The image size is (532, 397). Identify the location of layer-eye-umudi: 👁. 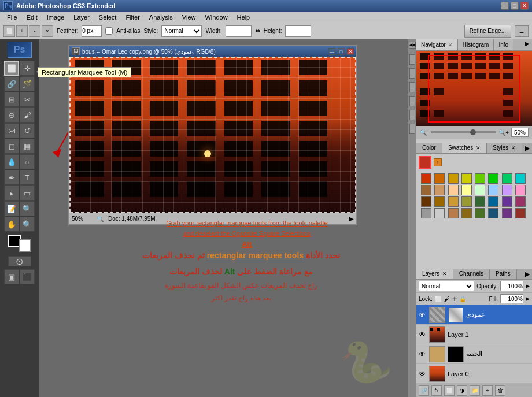
(423, 315).